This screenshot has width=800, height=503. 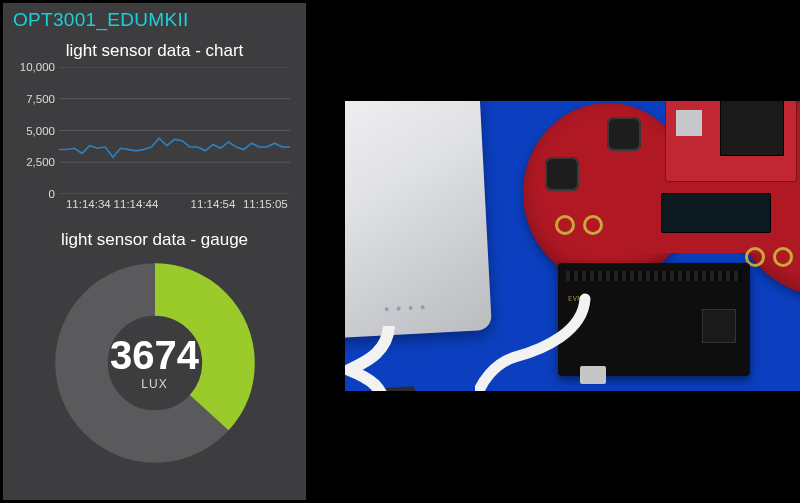 What do you see at coordinates (136, 204) in the screenshot?
I see `chart-x-tick: 11:14:44` at bounding box center [136, 204].